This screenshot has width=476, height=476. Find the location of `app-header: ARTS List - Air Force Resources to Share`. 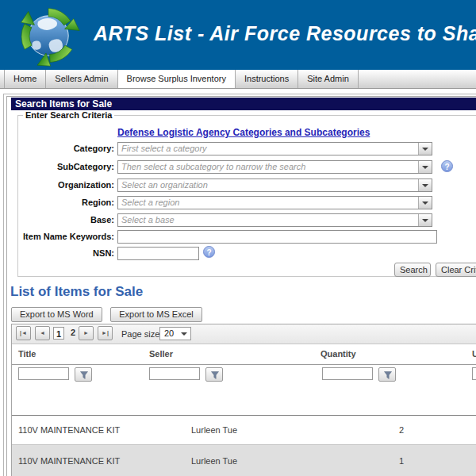

app-header: ARTS List - Air Force Resources to Share is located at coordinates (238, 35).